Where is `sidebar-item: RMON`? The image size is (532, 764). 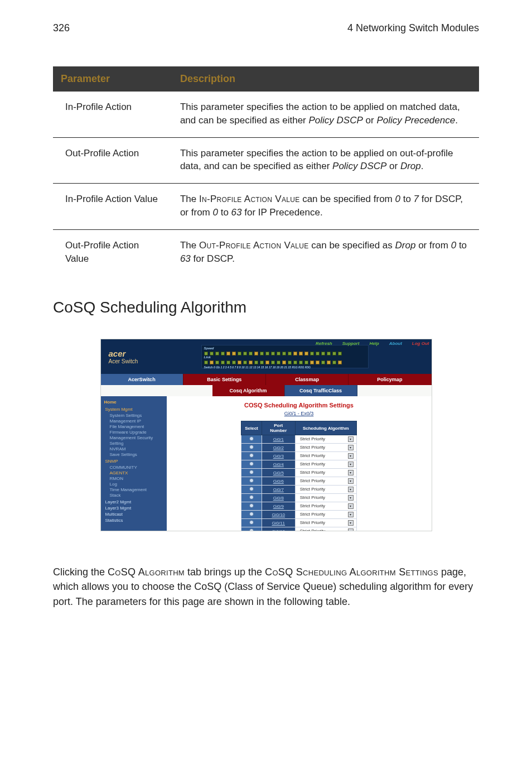 sidebar-item: RMON is located at coordinates (137, 479).